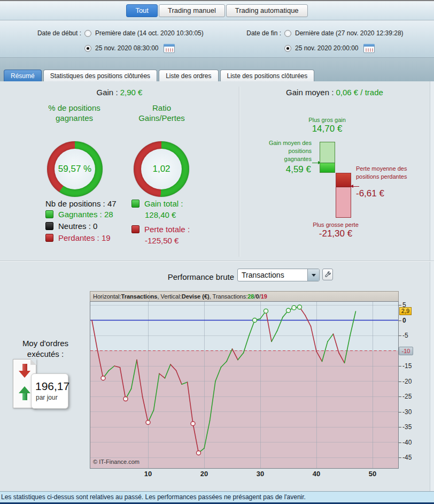 Image resolution: width=434 pixels, height=504 pixels. What do you see at coordinates (217, 498) in the screenshot?
I see `disclaimer-footer: Les statistiques ci-dessus sont relative…` at bounding box center [217, 498].